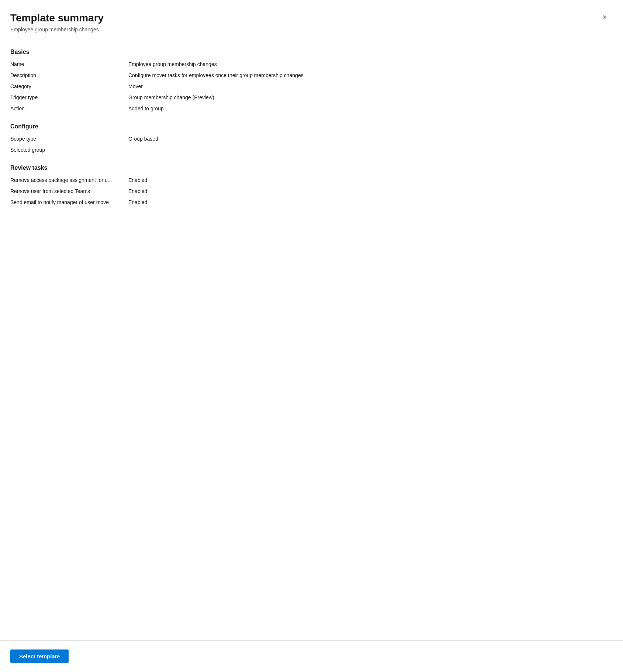 The width and height of the screenshot is (623, 672). What do you see at coordinates (69, 97) in the screenshot?
I see `basics-trigger-type-label: Trigger type` at bounding box center [69, 97].